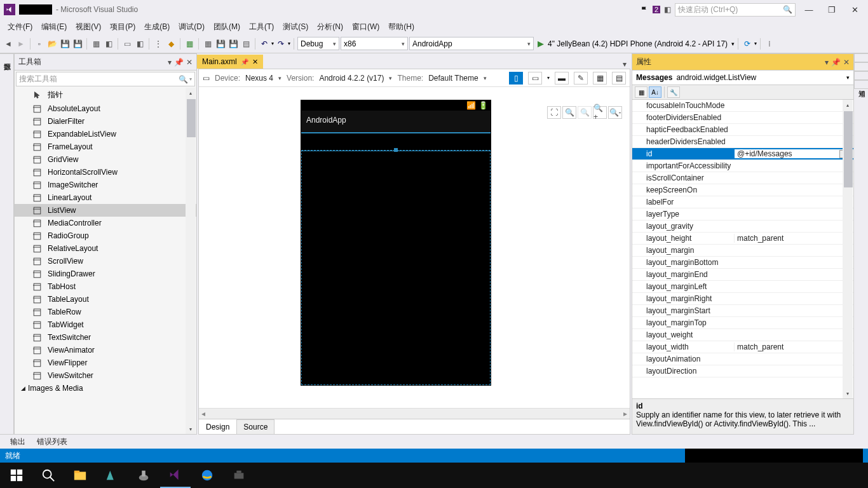 The image size is (868, 488). Describe the element at coordinates (585, 112) in the screenshot. I see `zoom-actual-icon: 🔍` at that location.